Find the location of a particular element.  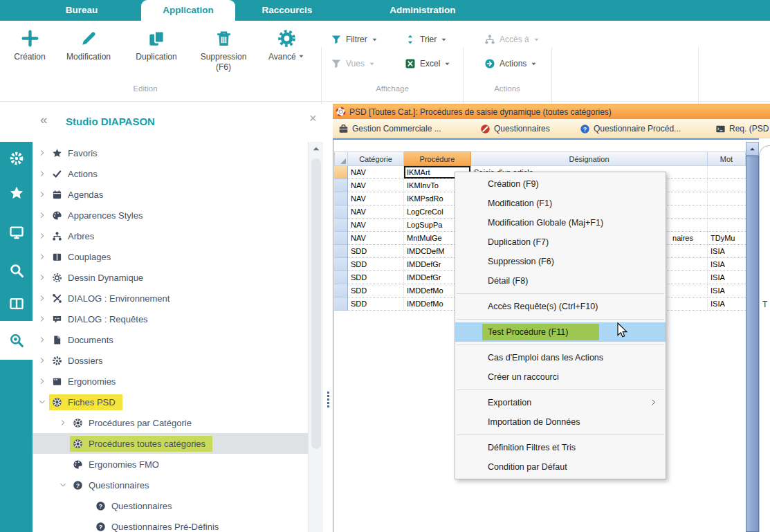

scrollbar-up-button is located at coordinates (753, 149).